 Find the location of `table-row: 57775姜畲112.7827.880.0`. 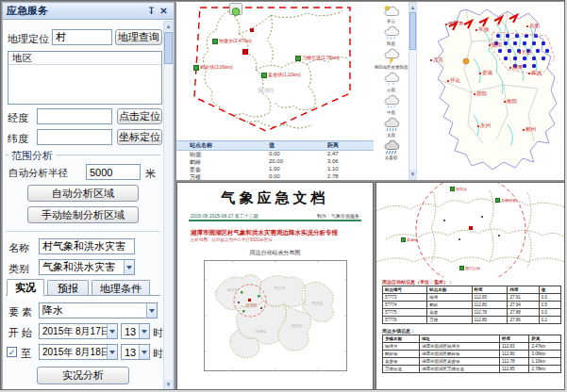

table-row: 57775姜畲112.7827.880.0 is located at coordinates (472, 313).